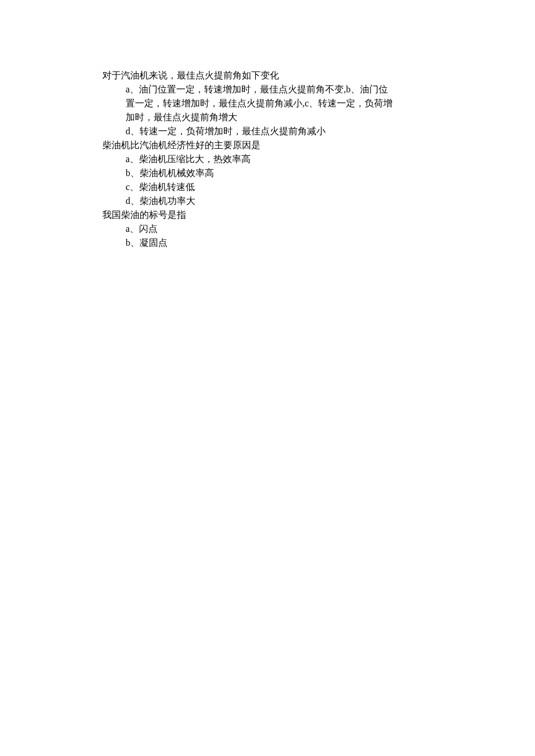  Describe the element at coordinates (259, 243) in the screenshot. I see `question-3-option-b: b、凝固点` at that location.